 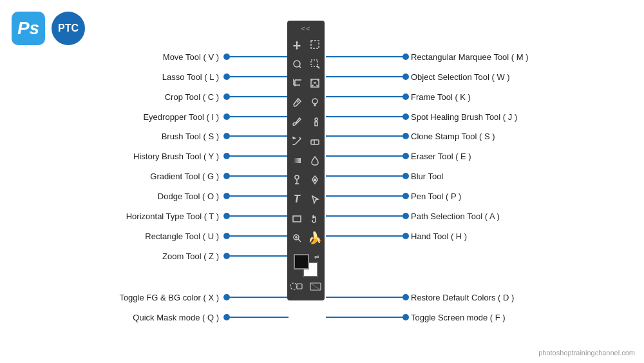 What do you see at coordinates (306, 286) in the screenshot?
I see `mode-row` at bounding box center [306, 286].